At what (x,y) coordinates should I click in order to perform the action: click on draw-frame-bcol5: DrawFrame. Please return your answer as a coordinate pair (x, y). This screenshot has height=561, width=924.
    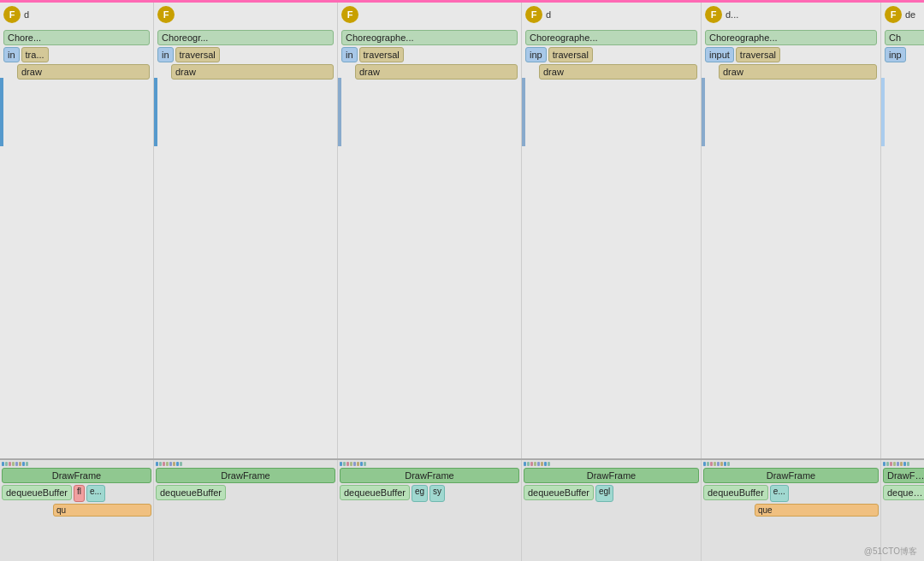
    Looking at the image, I should click on (791, 475).